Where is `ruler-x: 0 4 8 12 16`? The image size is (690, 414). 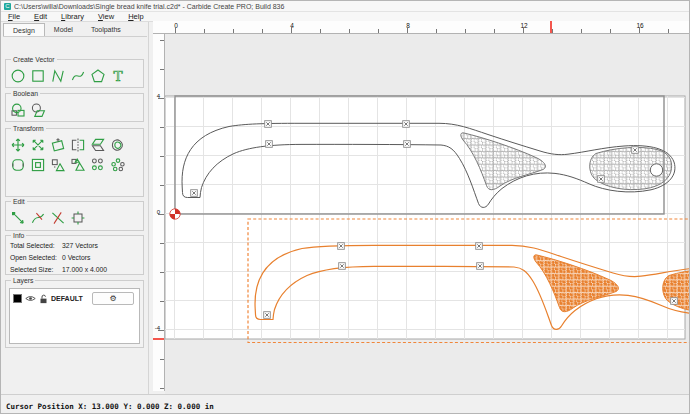
ruler-x: 0 4 8 12 16 is located at coordinates (422, 28).